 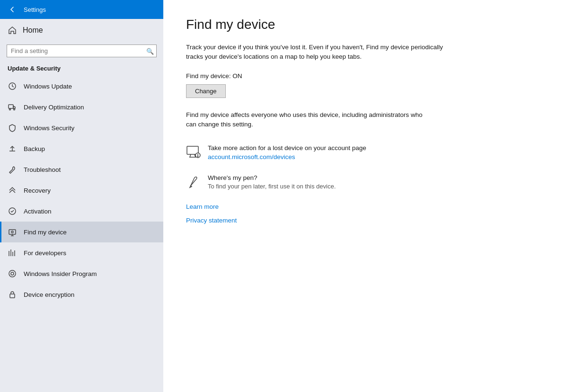 I want to click on sidebar-item-windows-insider: Windows Insider Program, so click(x=81, y=274).